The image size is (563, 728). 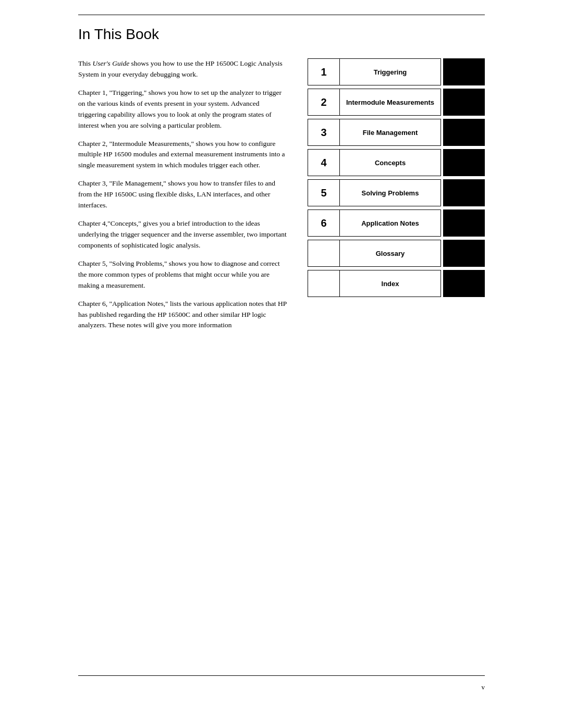 I want to click on intro-paragraph: This User's Guide shows you how to use t…, so click(x=182, y=69).